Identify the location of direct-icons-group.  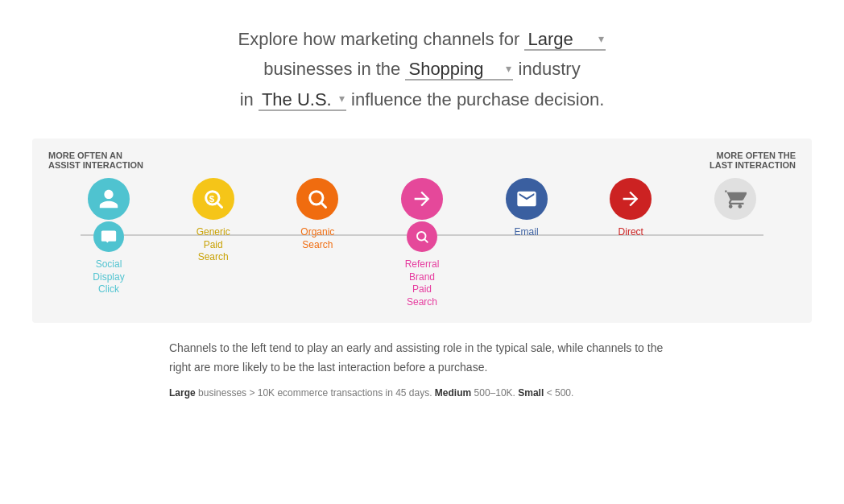
(631, 199).